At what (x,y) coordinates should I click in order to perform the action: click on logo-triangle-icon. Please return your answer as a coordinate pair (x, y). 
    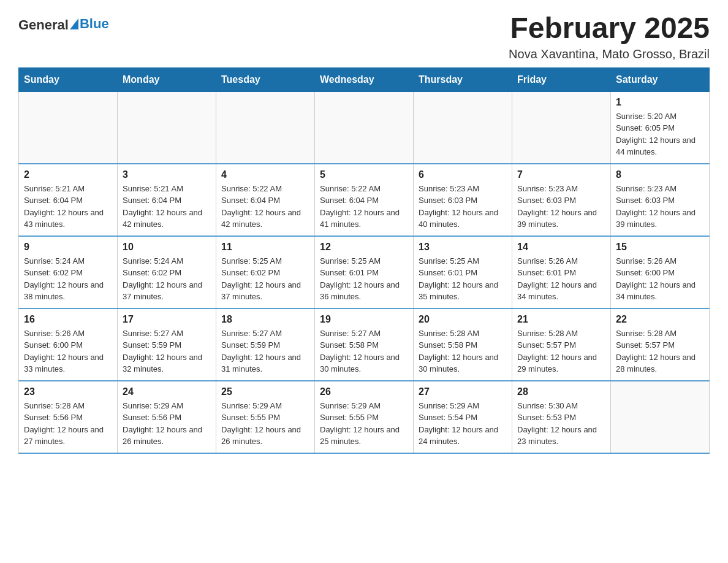
    Looking at the image, I should click on (74, 24).